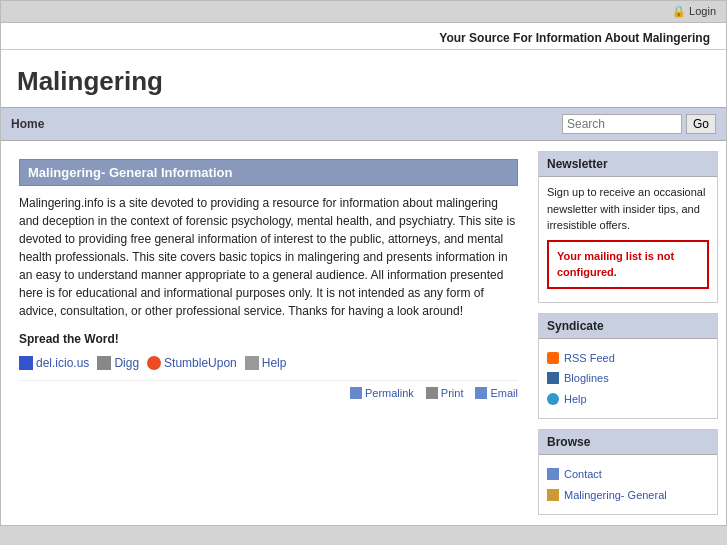  I want to click on rss-feed-item: RSS Feed, so click(628, 358).